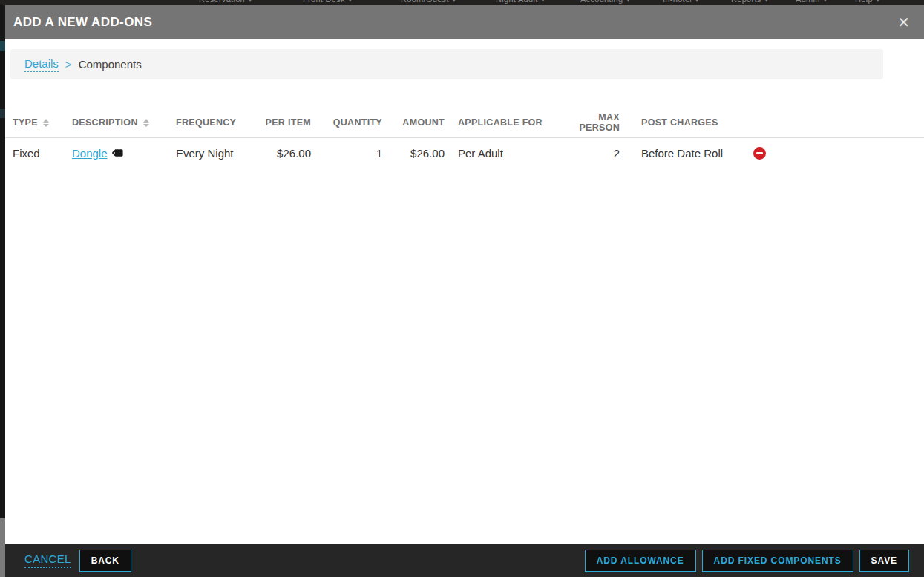 The image size is (924, 577). Describe the element at coordinates (327, 1) in the screenshot. I see `background-nav-item: Front Desk▾` at that location.